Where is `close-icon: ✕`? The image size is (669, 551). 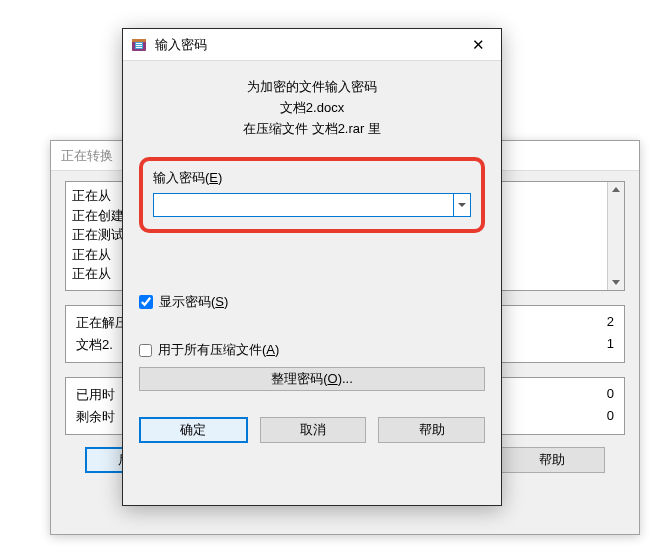
close-icon: ✕ is located at coordinates (478, 45).